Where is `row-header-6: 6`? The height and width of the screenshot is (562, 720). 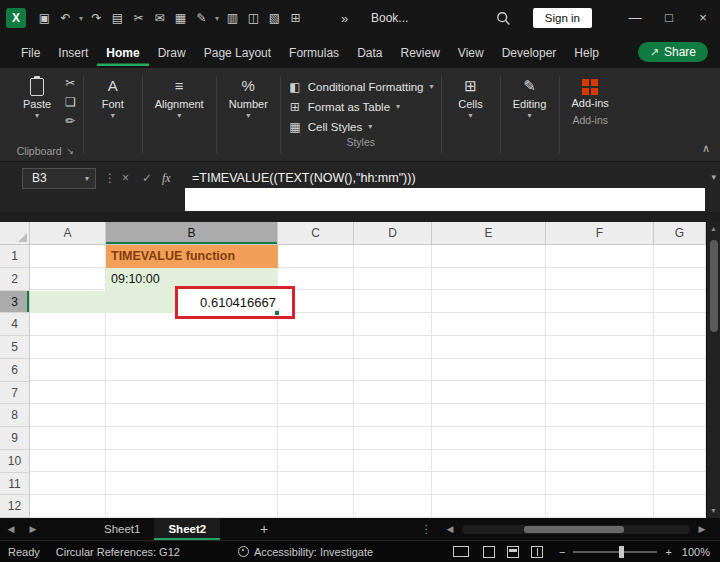 row-header-6: 6 is located at coordinates (15, 370).